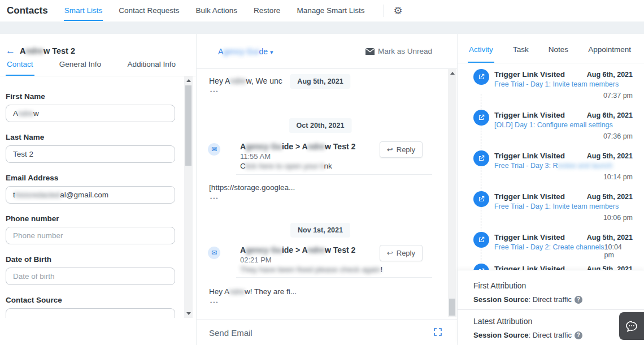 The image size is (644, 345). Describe the element at coordinates (10, 51) in the screenshot. I see `back-icon: ←` at that location.